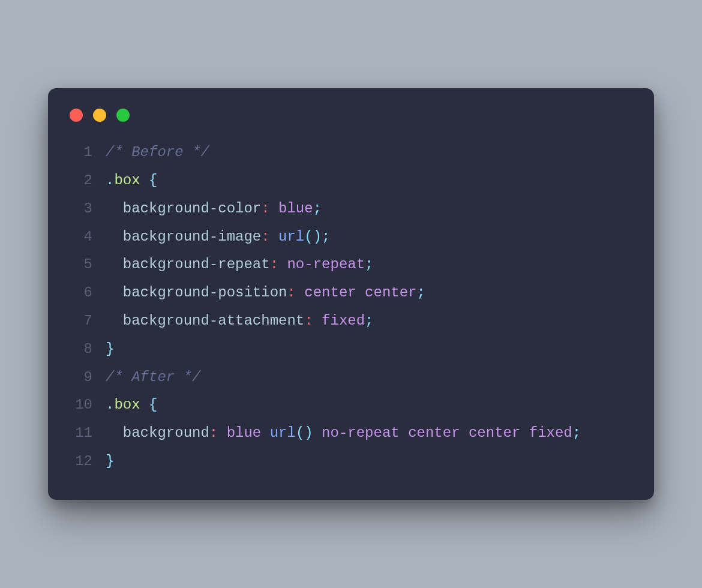  I want to click on line-number: 7, so click(86, 322).